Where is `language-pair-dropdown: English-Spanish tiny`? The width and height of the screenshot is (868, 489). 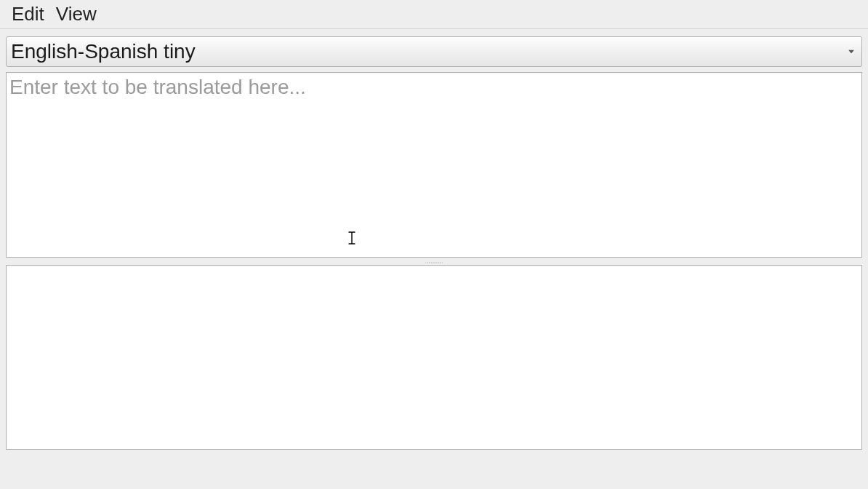
language-pair-dropdown: English-Spanish tiny is located at coordinates (434, 52).